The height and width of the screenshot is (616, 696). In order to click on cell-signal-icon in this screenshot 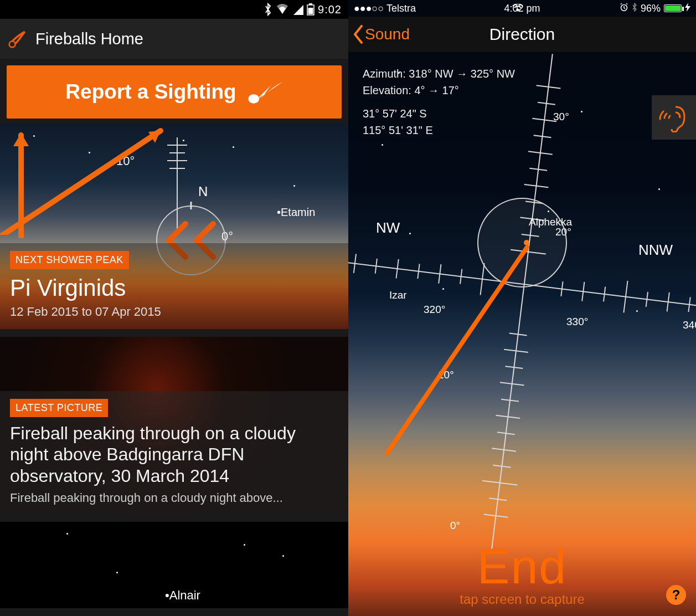, I will do `click(298, 9)`.